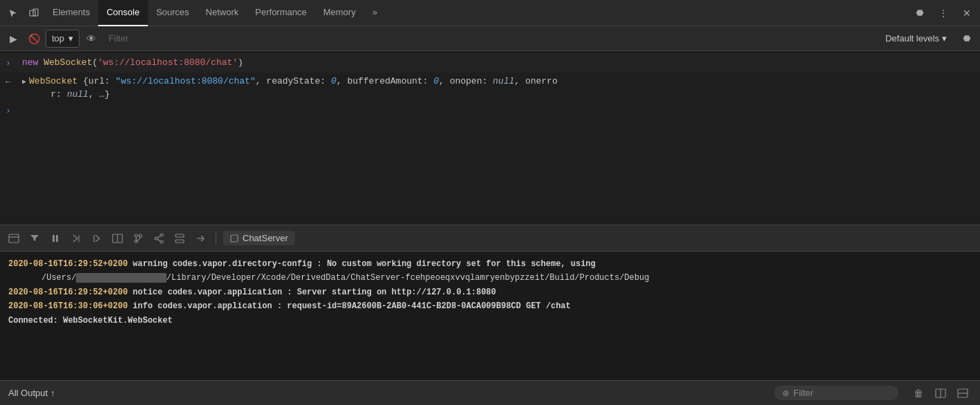  Describe the element at coordinates (346, 278) in the screenshot. I see `log-indent-line: /Users/█████████████████/Library/Develop…` at that location.